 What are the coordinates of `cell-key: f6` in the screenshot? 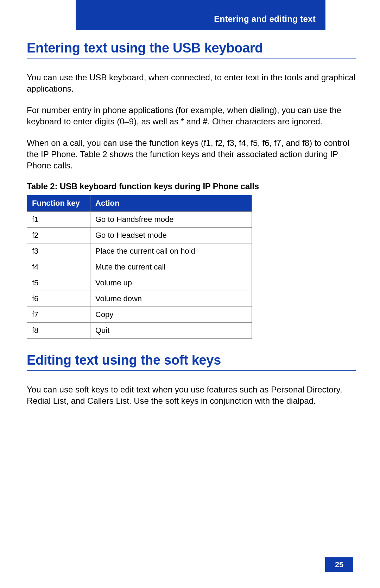 It's located at (59, 299).